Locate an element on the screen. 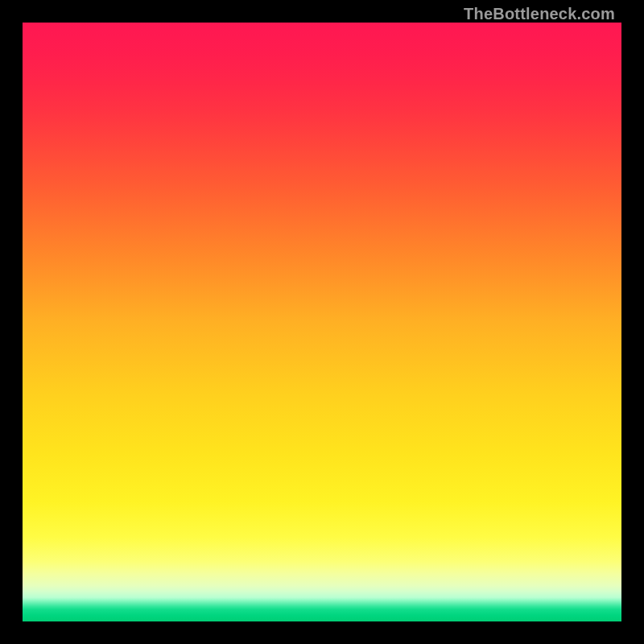 Image resolution: width=644 pixels, height=644 pixels. attribution-watermark: TheBottleneck.com is located at coordinates (539, 14).